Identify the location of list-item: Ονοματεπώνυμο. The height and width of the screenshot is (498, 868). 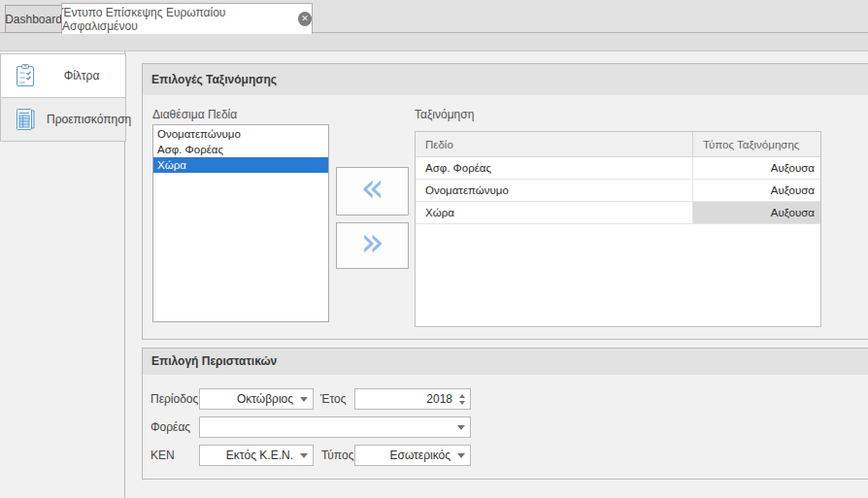
(241, 134).